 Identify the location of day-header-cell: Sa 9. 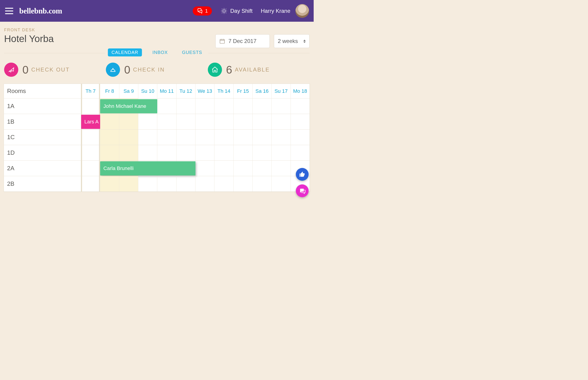
(129, 91).